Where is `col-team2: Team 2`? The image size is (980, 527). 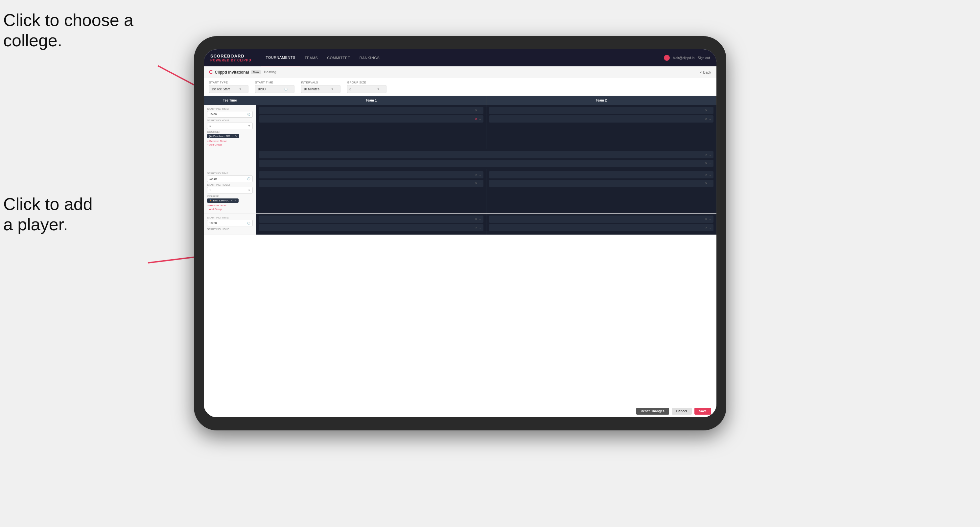 col-team2: Team 2 is located at coordinates (601, 100).